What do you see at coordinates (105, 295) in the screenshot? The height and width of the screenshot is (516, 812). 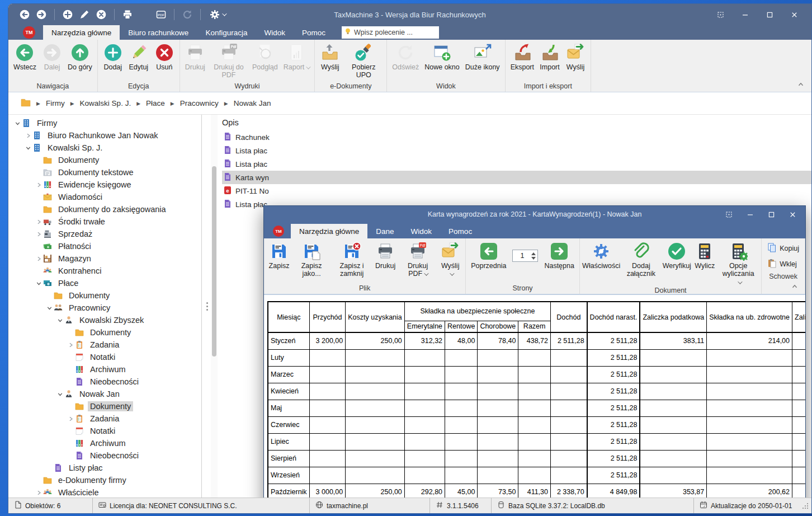 I see `tree-item-dokumenty: Dokumenty` at bounding box center [105, 295].